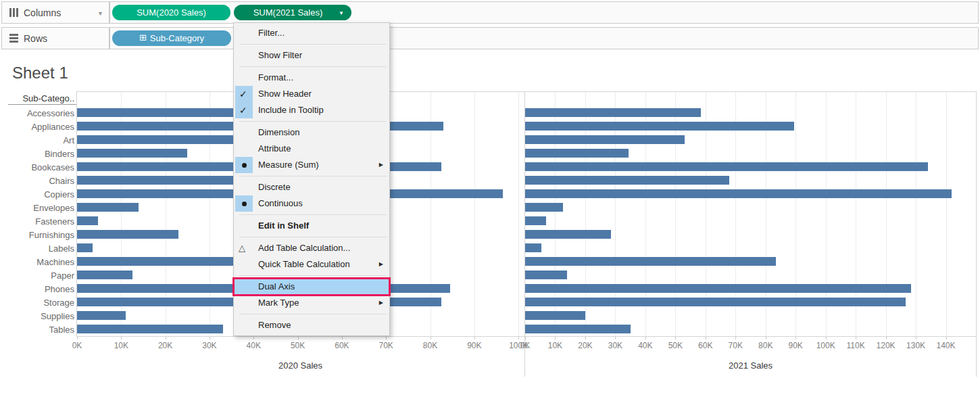 The image size is (980, 399). Describe the element at coordinates (544, 207) in the screenshot. I see `bar-2021-sales-envelopes` at that location.